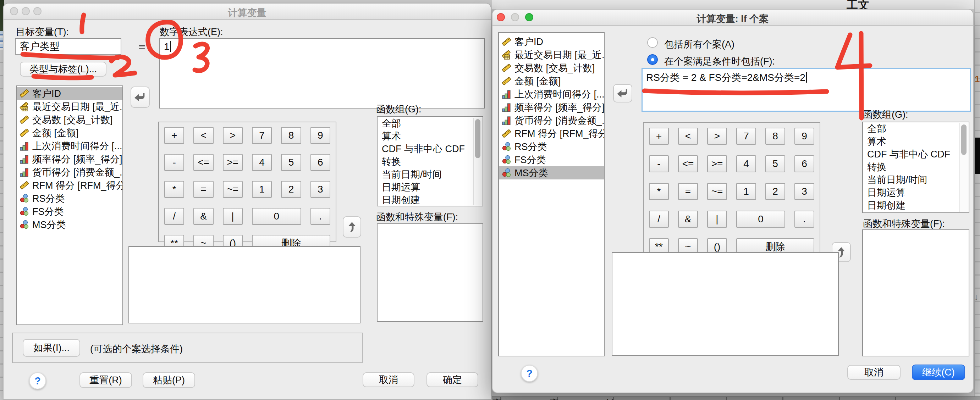 This screenshot has height=400, width=980. I want to click on keypad-key-4: 4, so click(262, 163).